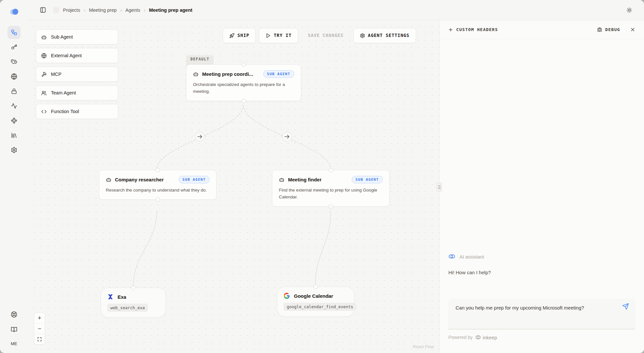  Describe the element at coordinates (326, 36) in the screenshot. I see `save-changes-label: SAVE CHANGES` at that location.